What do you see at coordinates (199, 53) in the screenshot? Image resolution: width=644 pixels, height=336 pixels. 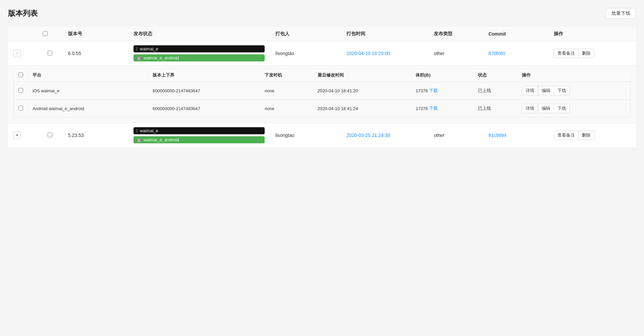 I see `tag-container:  waimai_e 🤖 waimai_e_android` at bounding box center [199, 53].